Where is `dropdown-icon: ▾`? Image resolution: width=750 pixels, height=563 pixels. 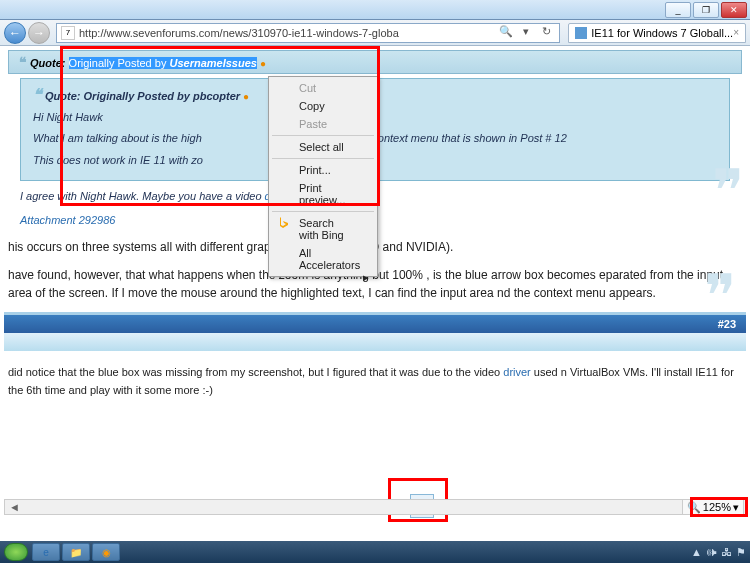 dropdown-icon: ▾ is located at coordinates (526, 33).